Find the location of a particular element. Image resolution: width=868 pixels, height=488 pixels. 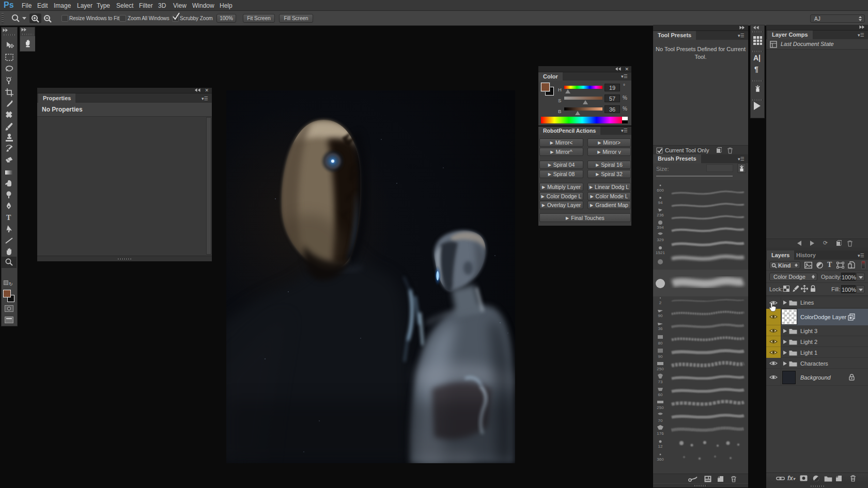

svg-text: 2 is located at coordinates (660, 303).